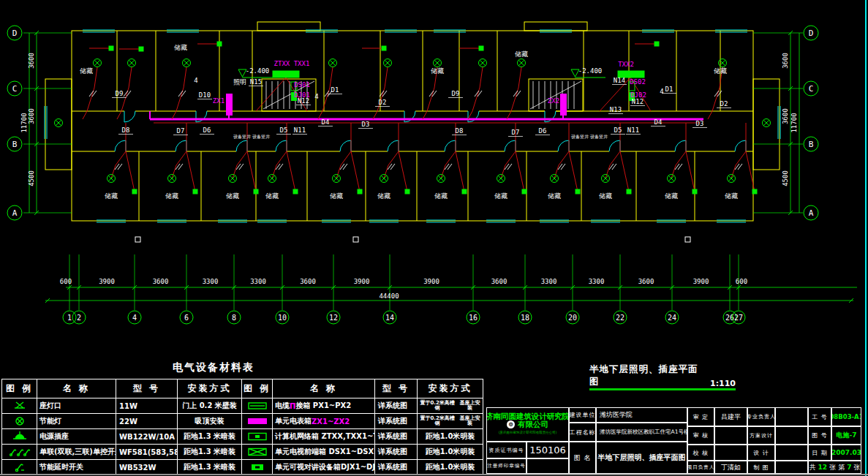 The width and height of the screenshot is (868, 476). Describe the element at coordinates (528, 424) in the screenshot. I see `company-cell: 济南同圆建筑设计研究院 ⊜ 有限公司 (原济南市建筑设计研究院有限责任公司)` at that location.